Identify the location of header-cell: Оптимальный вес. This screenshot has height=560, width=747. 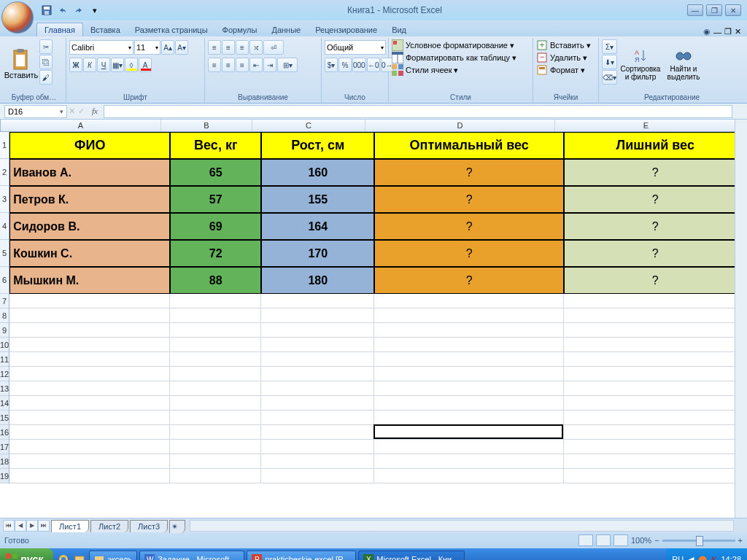
(469, 146).